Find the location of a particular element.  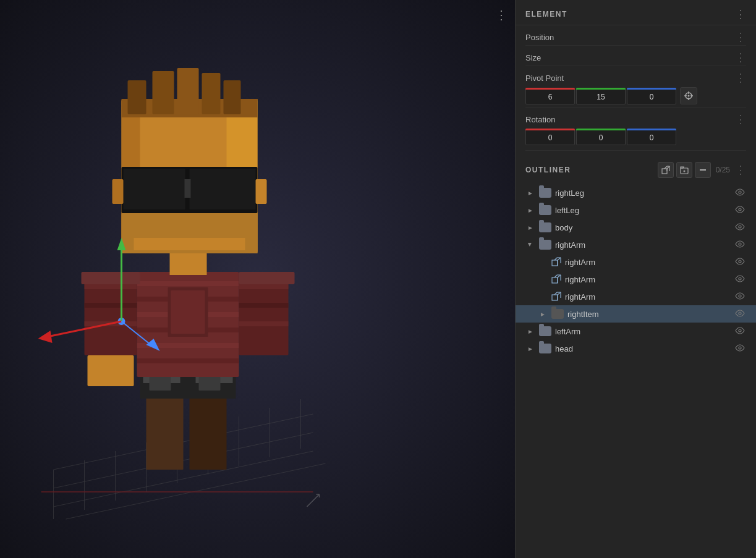

tree-item-label: leftArm is located at coordinates (644, 331).